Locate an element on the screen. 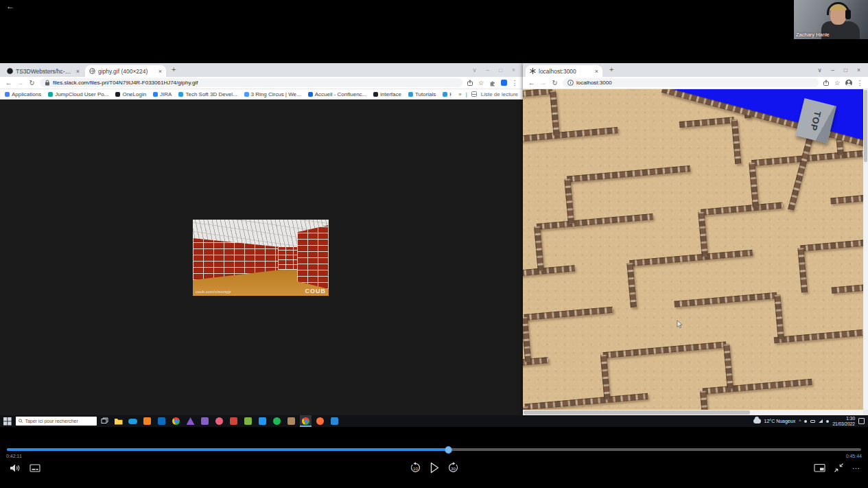 Image resolution: width=868 pixels, height=488 pixels. captions-icon is located at coordinates (35, 468).